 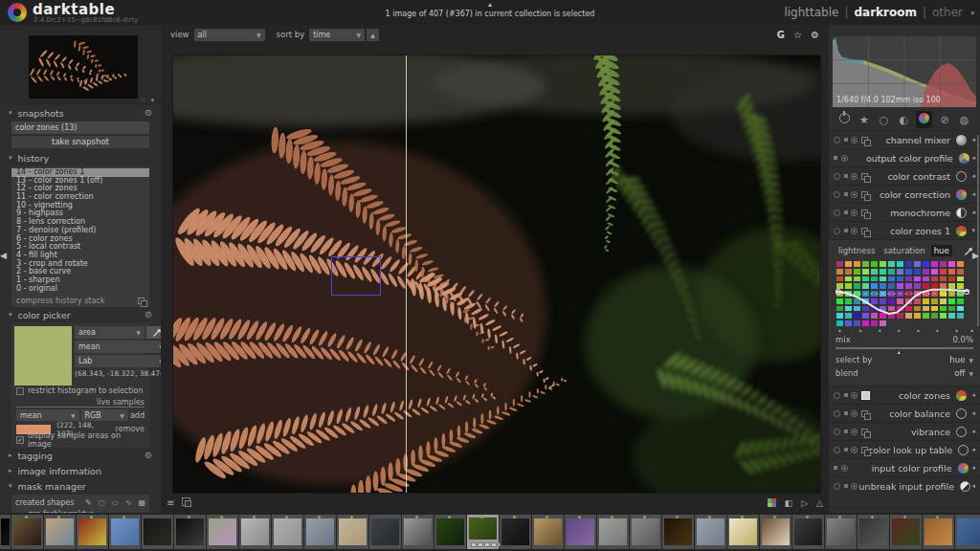 I want to click on tab-hue: hue, so click(x=942, y=251).